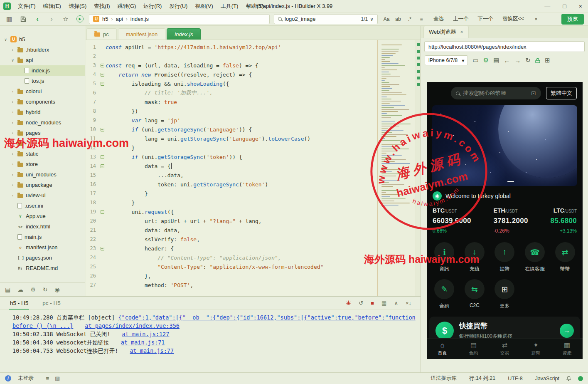 The image size is (588, 384). I want to click on nav-交易: ⇄交易, so click(504, 349).